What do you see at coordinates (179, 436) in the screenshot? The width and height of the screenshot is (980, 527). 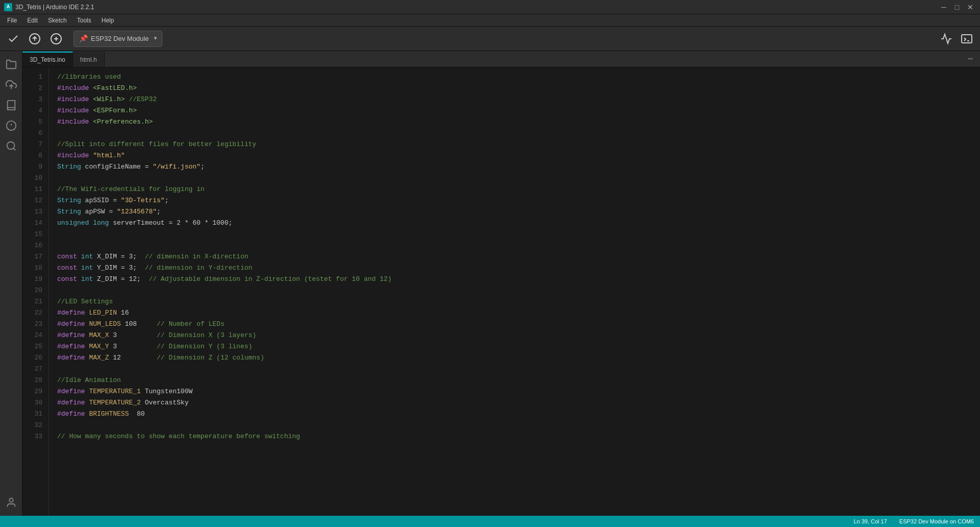 I see `code-token: // How many seconds to show each tempera…` at bounding box center [179, 436].